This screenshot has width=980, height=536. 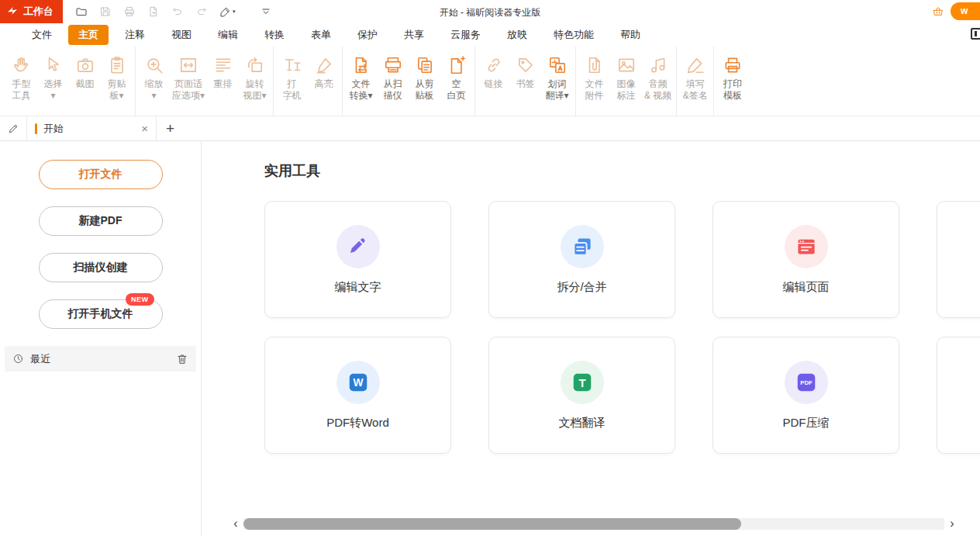 What do you see at coordinates (135, 35) in the screenshot?
I see `menu-item-comment: 注释` at bounding box center [135, 35].